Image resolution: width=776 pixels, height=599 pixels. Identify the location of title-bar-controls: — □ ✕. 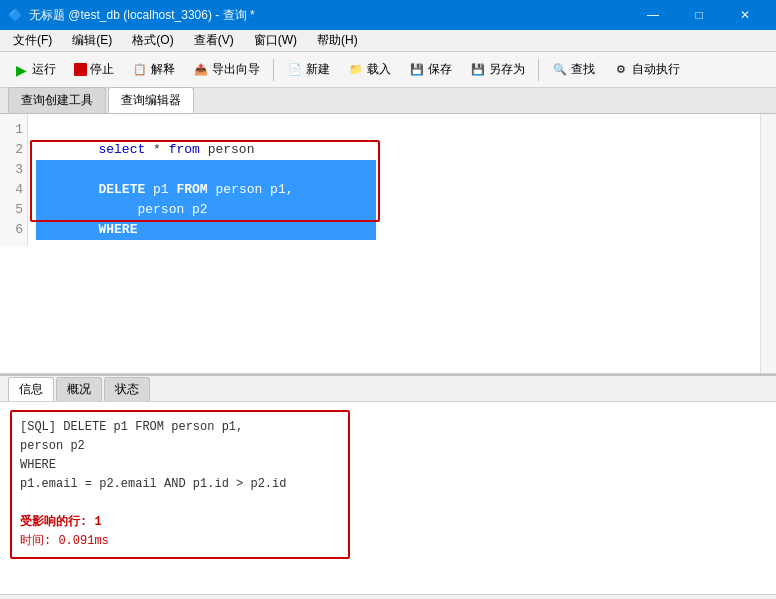
(699, 15).